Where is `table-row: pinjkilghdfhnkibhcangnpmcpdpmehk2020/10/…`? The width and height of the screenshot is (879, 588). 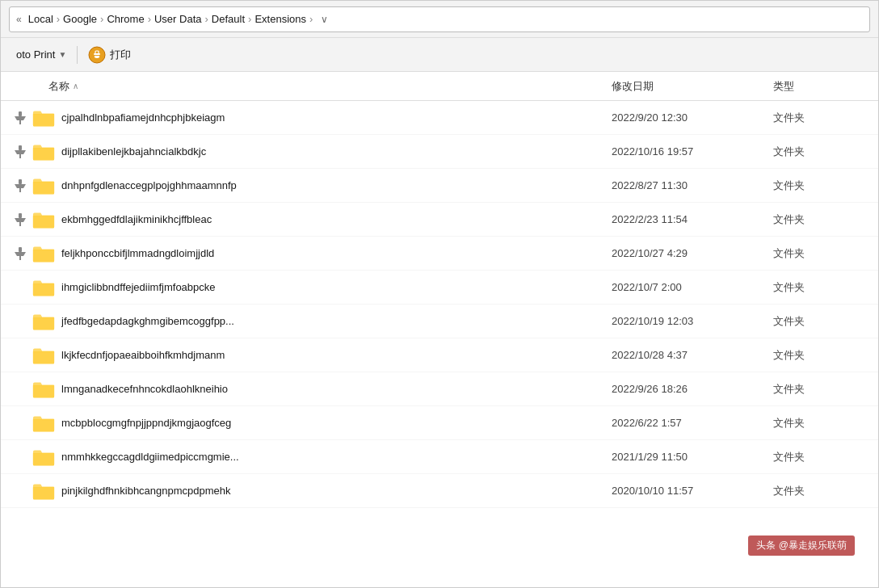
table-row: pinjkilghdfhnkibhcangnpmcpdpmehk2020/10/… is located at coordinates (440, 491).